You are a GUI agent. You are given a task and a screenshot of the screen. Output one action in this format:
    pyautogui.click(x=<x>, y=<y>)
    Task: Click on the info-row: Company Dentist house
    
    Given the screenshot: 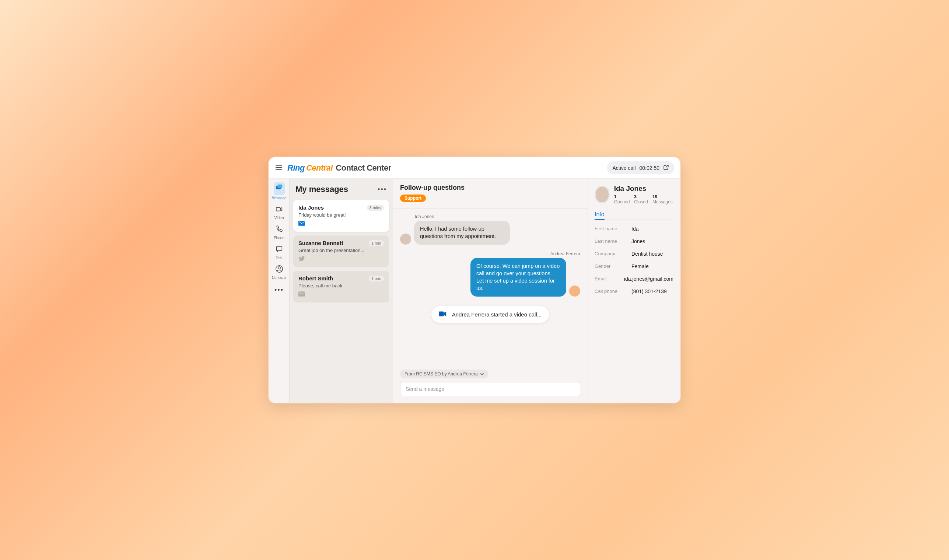 What is the action you would take?
    pyautogui.click(x=634, y=254)
    